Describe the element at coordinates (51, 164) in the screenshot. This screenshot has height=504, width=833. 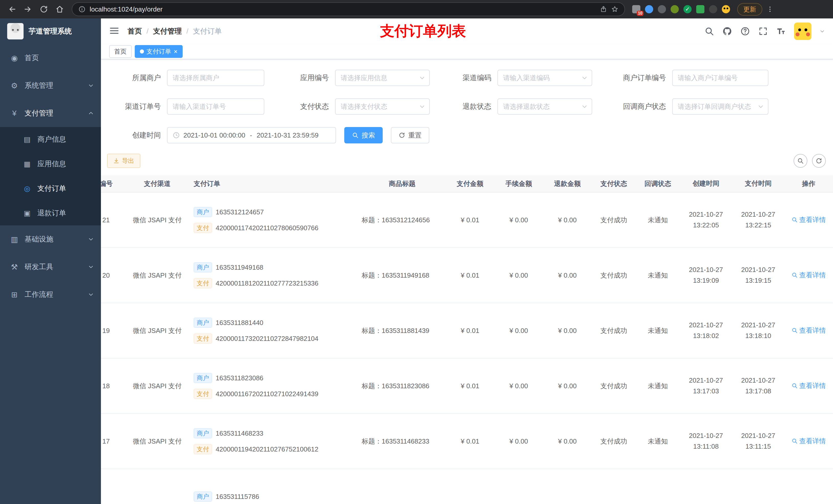
I see `sidebar-item-app-info: ▦应用信息` at that location.